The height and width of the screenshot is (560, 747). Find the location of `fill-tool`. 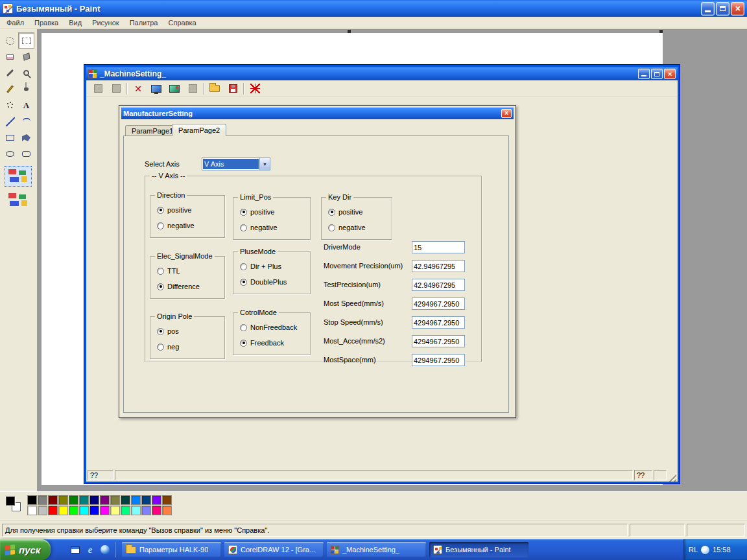

fill-tool is located at coordinates (26, 57).